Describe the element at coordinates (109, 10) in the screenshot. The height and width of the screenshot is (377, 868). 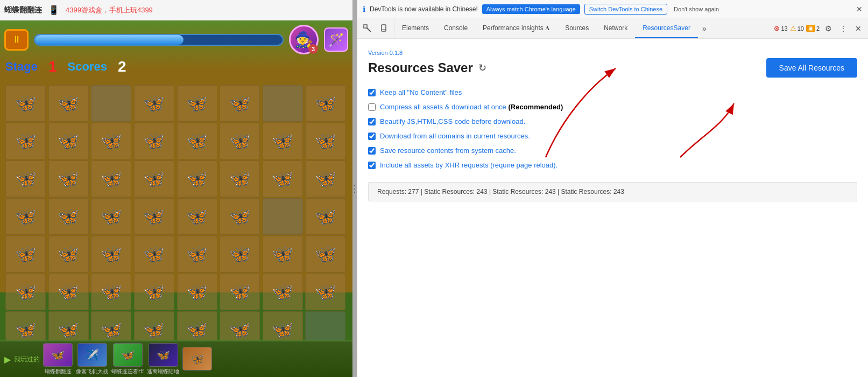
I see `game-link: 4399游戏盒，手机上玩4399` at that location.